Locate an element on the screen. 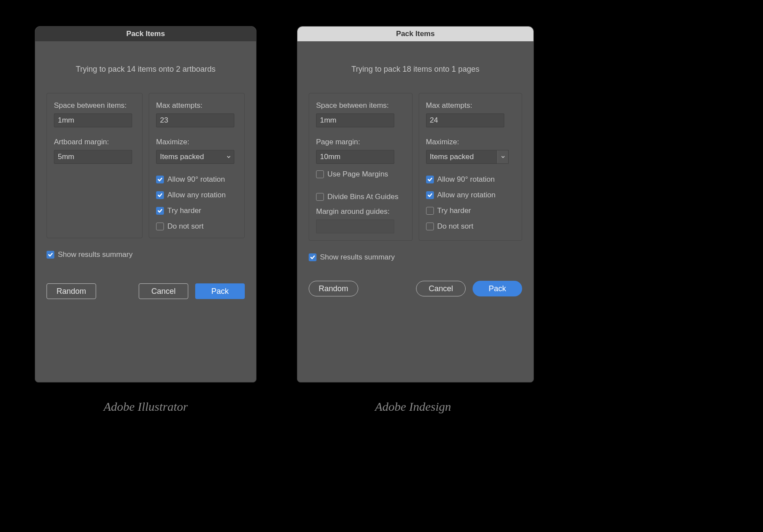 This screenshot has height=532, width=763. illustrator-caption: Adobe Illustrator is located at coordinates (146, 407).